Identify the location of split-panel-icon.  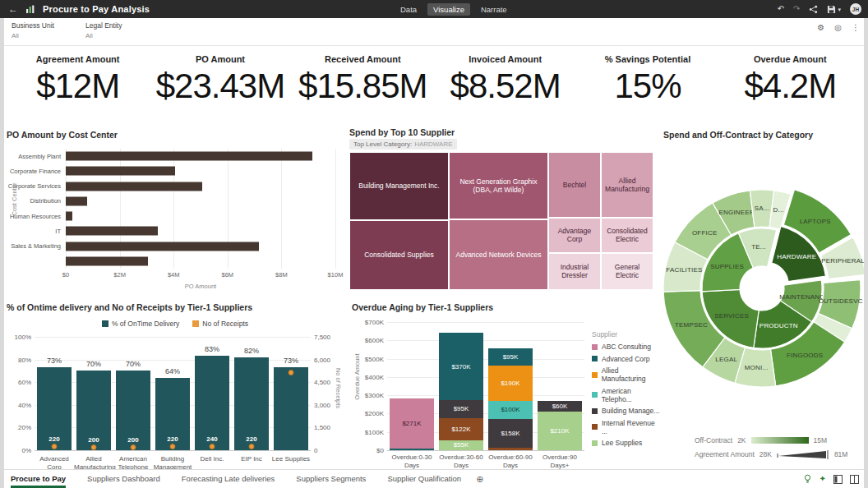
(855, 480).